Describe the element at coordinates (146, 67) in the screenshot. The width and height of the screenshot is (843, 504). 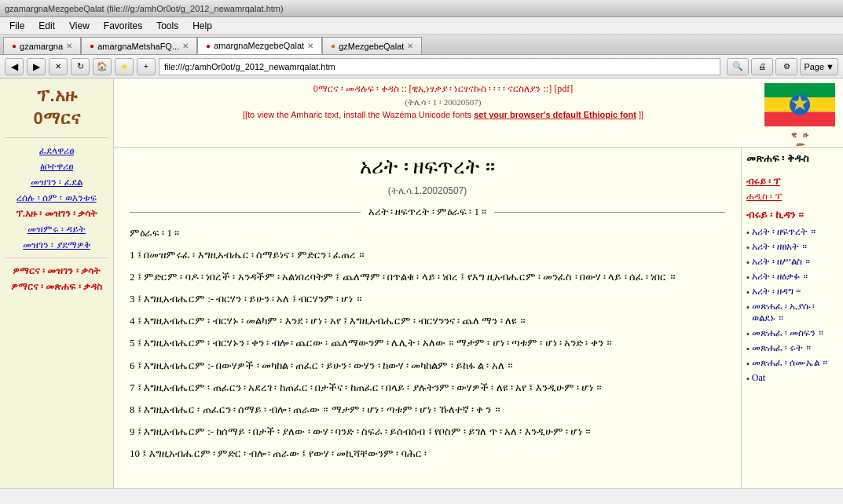
I see `add-tab-button: +` at that location.